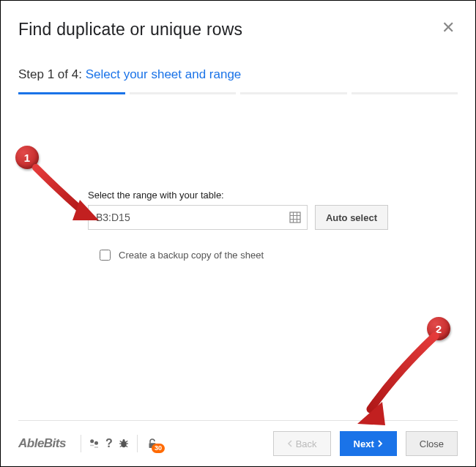 This screenshot has height=467, width=476. Describe the element at coordinates (238, 28) in the screenshot. I see `dialog-header: Find duplicate or unique rows ✕` at that location.